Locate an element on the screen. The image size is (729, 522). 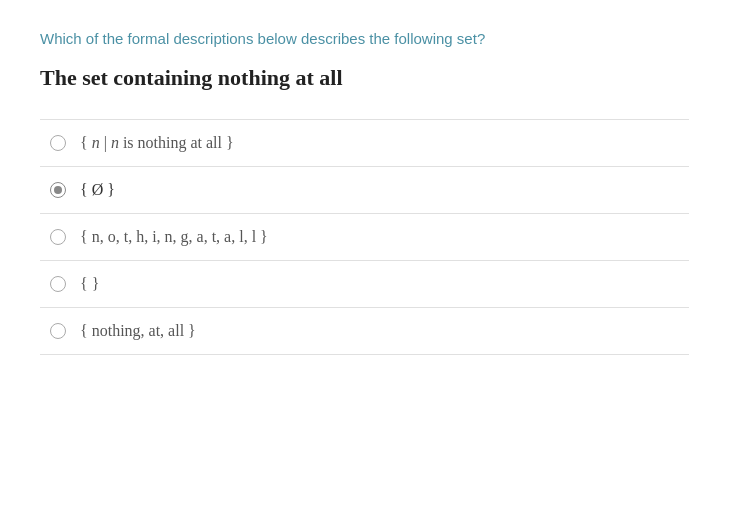
option-2: { Ø } is located at coordinates (364, 190).